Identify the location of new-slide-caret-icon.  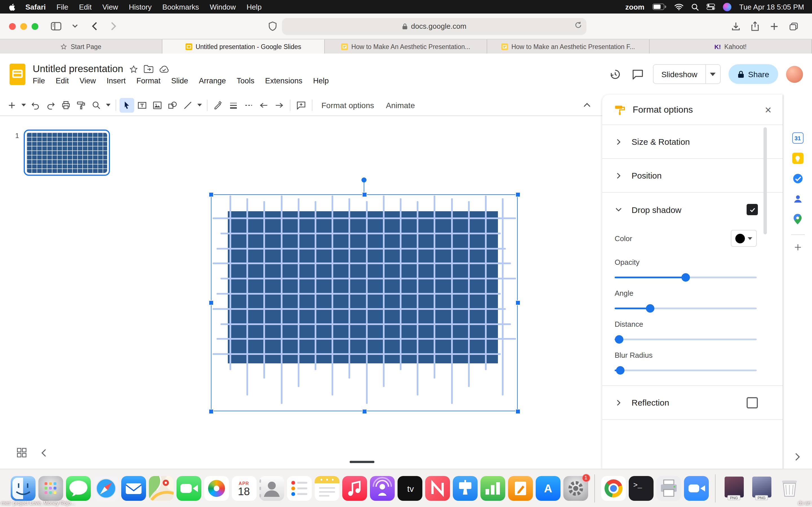
(23, 105).